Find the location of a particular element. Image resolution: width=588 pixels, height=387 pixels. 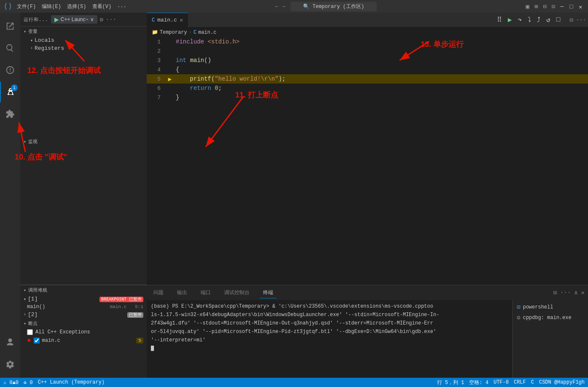

debug-dots-btn: ⠿ is located at coordinates (499, 20).